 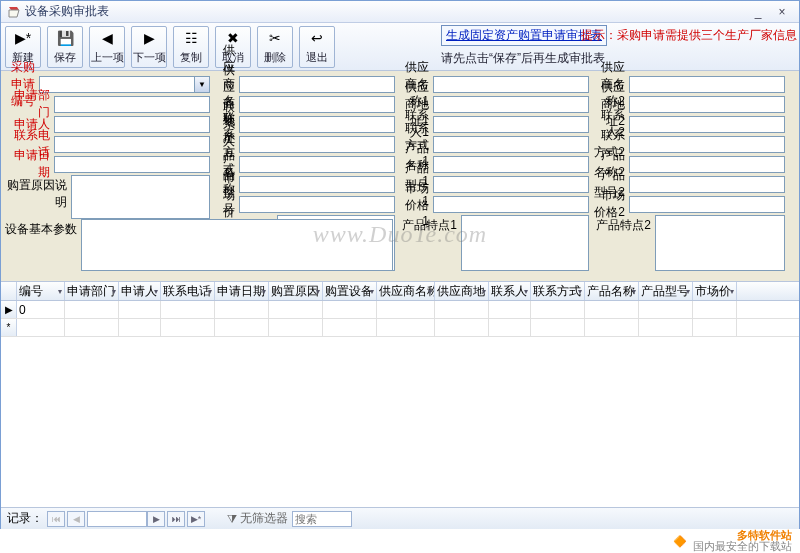 I want to click on price-input, so click(x=317, y=204).